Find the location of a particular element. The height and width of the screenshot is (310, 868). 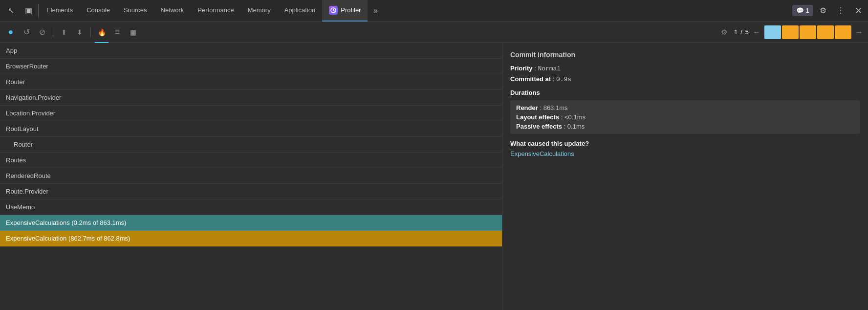

tab-network: Network is located at coordinates (173, 11).